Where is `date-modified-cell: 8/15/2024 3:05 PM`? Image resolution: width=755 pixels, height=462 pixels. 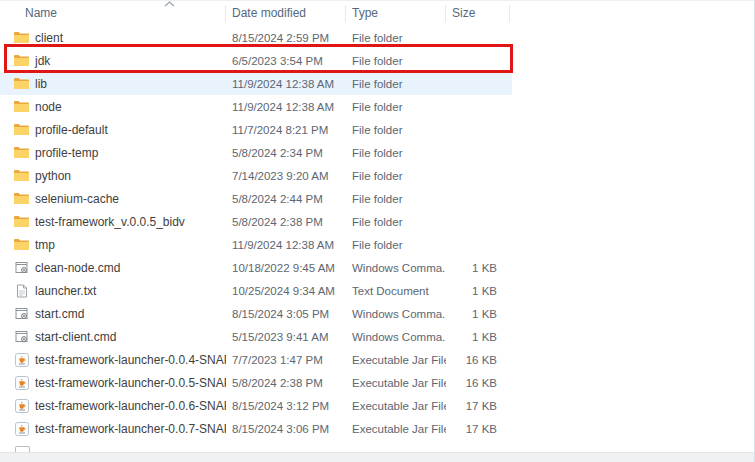
date-modified-cell: 8/15/2024 3:05 PM is located at coordinates (286, 314).